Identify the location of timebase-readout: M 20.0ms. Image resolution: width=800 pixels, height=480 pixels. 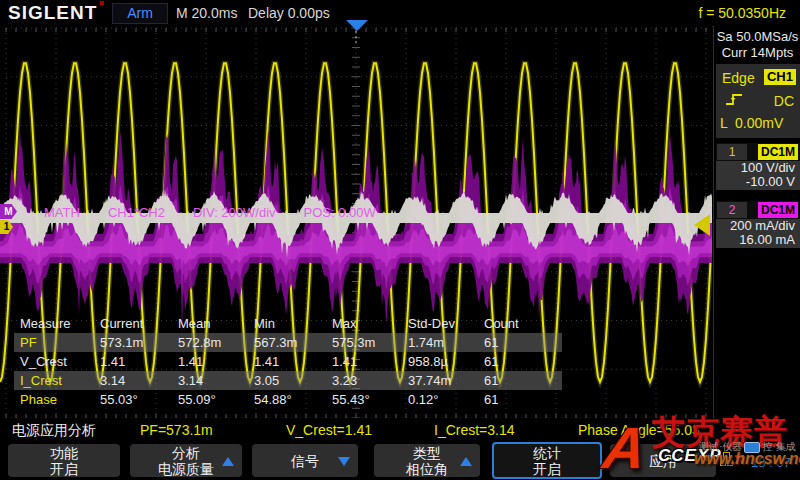
(206, 13).